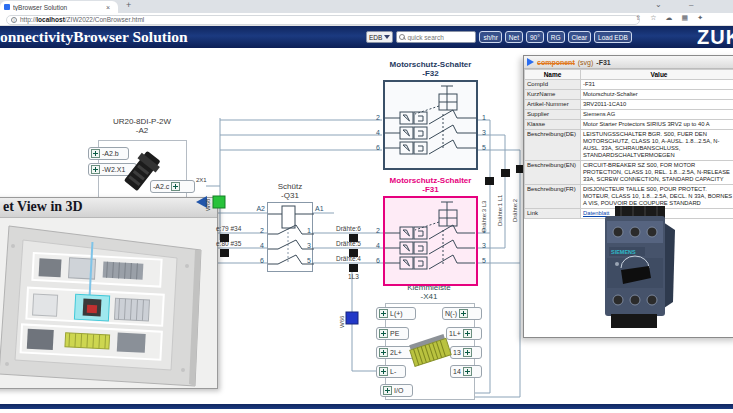 The height and width of the screenshot is (413, 733). Describe the element at coordinates (466, 352) in the screenshot. I see `terminal-x41-13: 13` at that location.